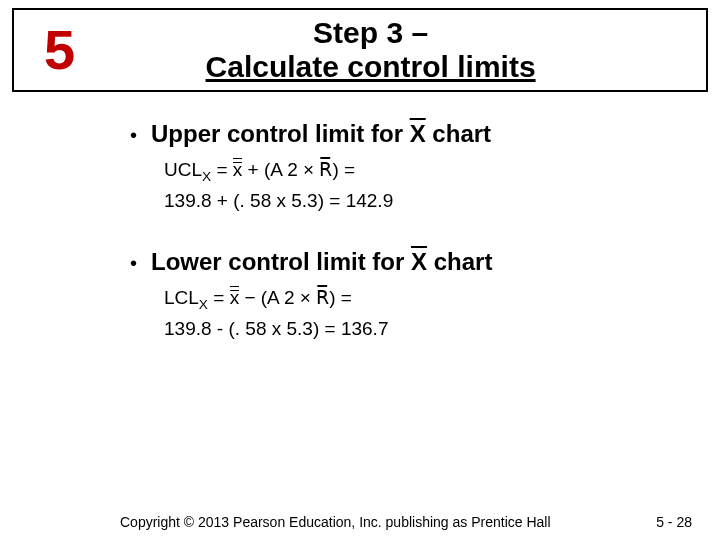  Describe the element at coordinates (372, 171) in the screenshot. I see `upper-formula-symbolic: UCLX = x + (A 2 × R̅) =` at that location.